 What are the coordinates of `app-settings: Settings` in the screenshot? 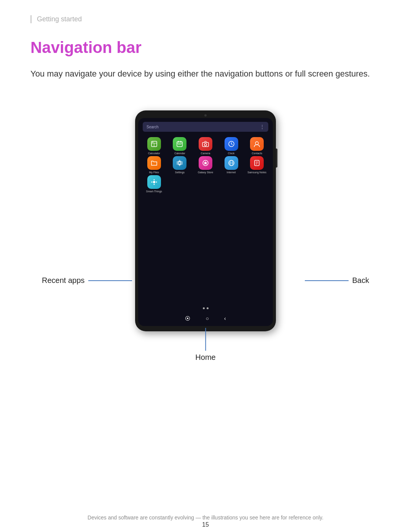 It's located at (180, 165).